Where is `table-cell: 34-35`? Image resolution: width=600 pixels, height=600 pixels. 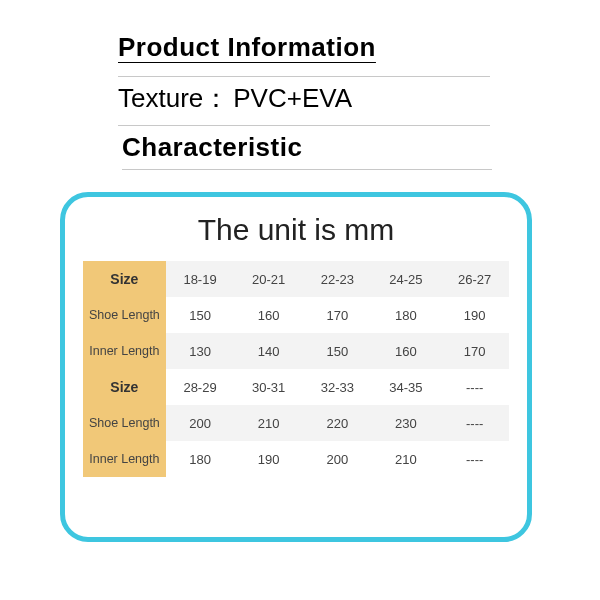
table-cell: 34-35 is located at coordinates (406, 387).